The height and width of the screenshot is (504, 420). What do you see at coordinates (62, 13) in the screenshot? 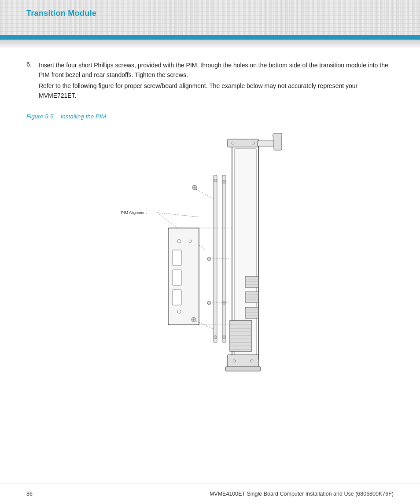
I see `section-title: Transition Module` at bounding box center [62, 13].